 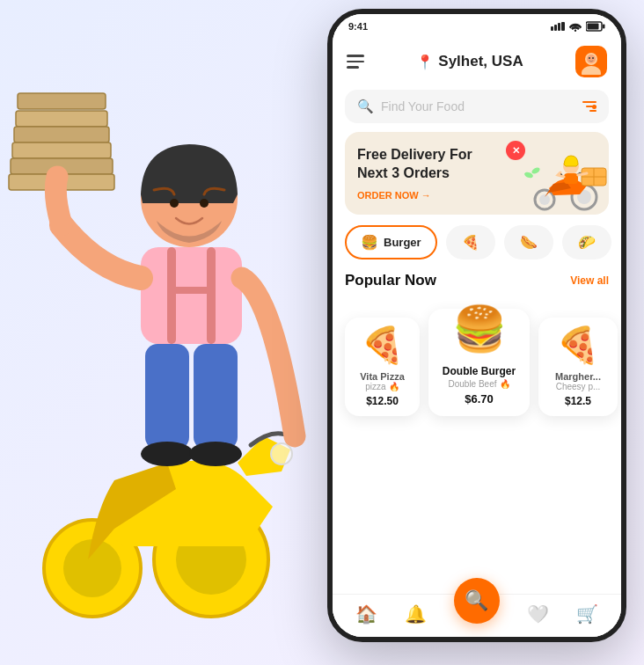 I want to click on margherita-name: Margher..., so click(x=578, y=376).